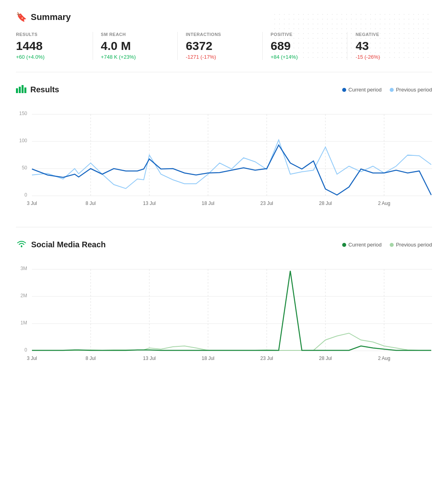  I want to click on smreach-previous-legend: Previous period, so click(411, 244).